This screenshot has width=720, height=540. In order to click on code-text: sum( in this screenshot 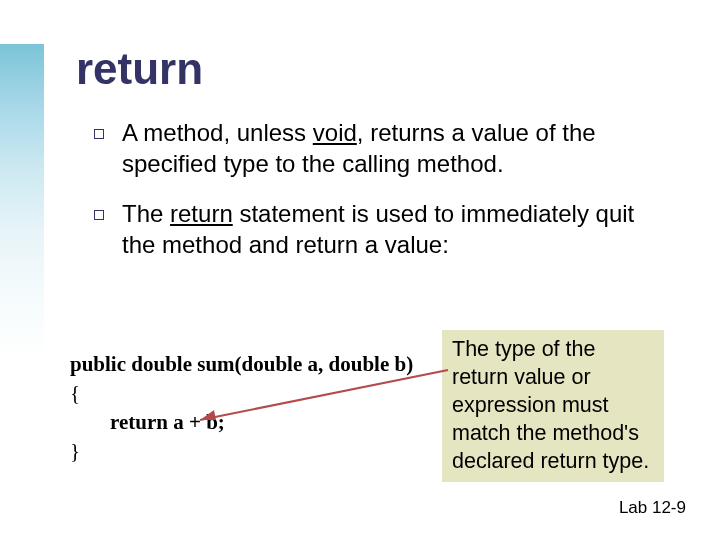, I will do `click(217, 364)`.